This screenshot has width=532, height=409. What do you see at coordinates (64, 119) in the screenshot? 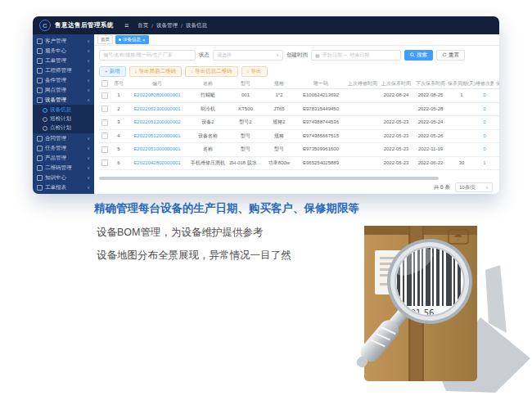
I see `sidebar-subitem-inspection-plan: 巡检计划` at bounding box center [64, 119].